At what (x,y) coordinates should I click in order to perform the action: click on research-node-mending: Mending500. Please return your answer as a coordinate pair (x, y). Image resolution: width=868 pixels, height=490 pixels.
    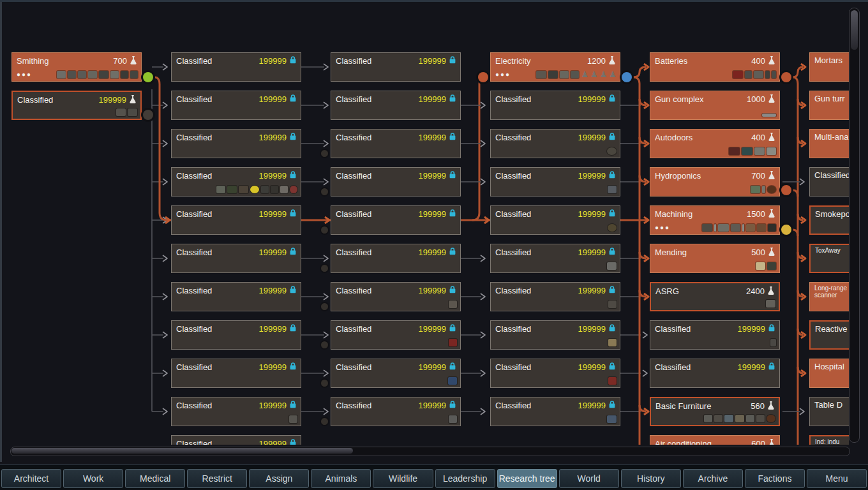
    Looking at the image, I should click on (715, 258).